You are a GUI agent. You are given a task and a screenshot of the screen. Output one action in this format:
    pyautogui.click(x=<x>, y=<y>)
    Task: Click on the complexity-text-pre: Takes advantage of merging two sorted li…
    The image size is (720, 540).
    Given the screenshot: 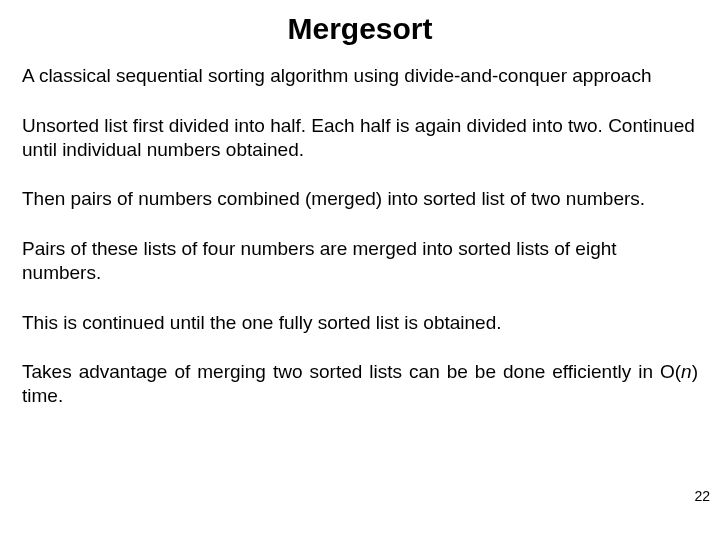 What is the action you would take?
    pyautogui.click(x=352, y=372)
    